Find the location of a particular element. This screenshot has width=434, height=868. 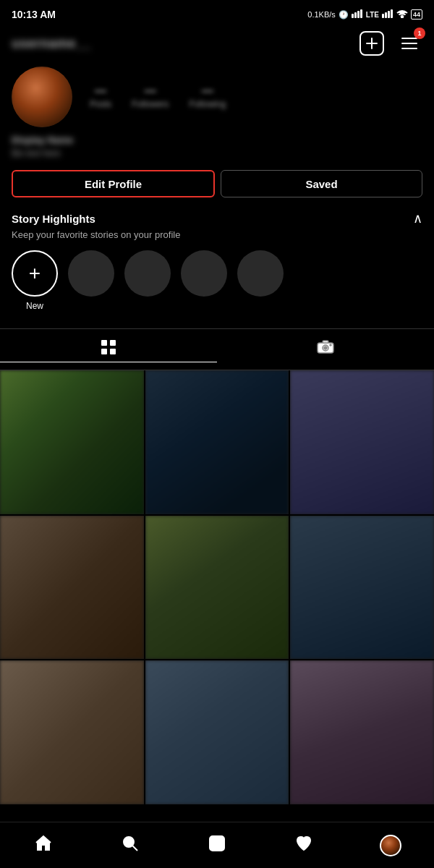

signal-icon is located at coordinates (357, 14).